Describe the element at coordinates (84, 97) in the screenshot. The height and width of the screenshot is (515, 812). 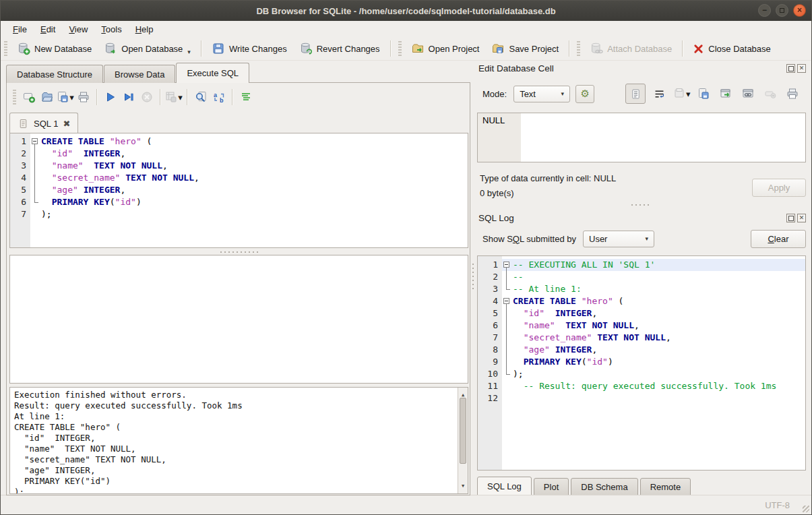
I see `print-sql-button` at that location.